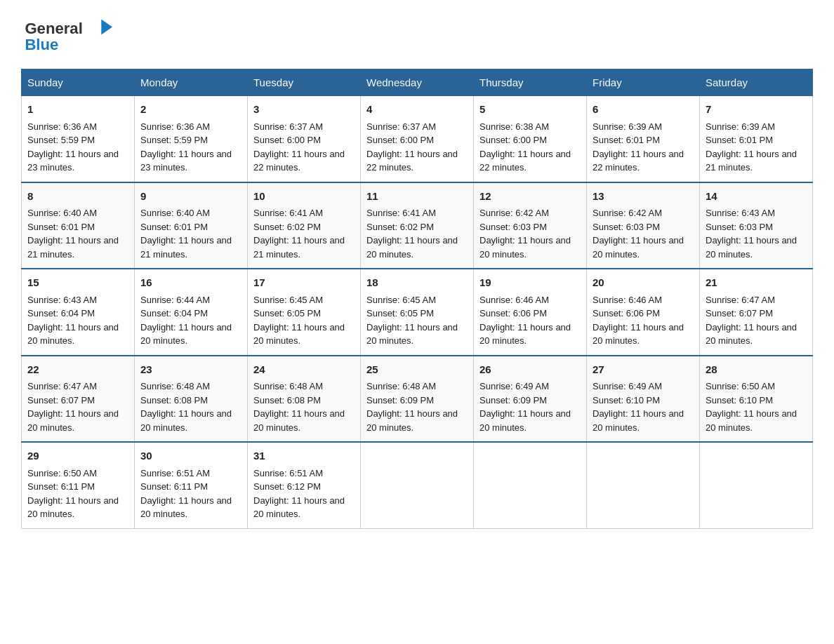 This screenshot has width=834, height=644. What do you see at coordinates (62, 126) in the screenshot?
I see `sunrise-text: Sunrise: 6:36 AM` at bounding box center [62, 126].